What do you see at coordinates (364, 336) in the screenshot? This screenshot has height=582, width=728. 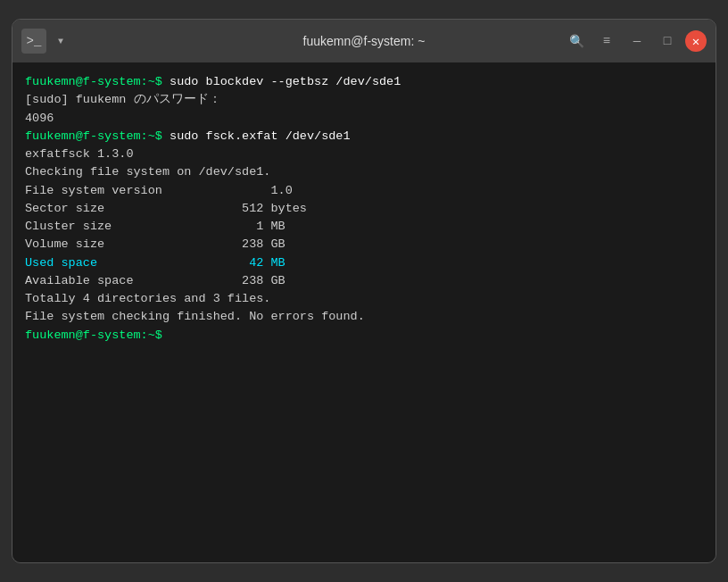 I see `terminal-line: fuukemn@f-system:~$` at bounding box center [364, 336].